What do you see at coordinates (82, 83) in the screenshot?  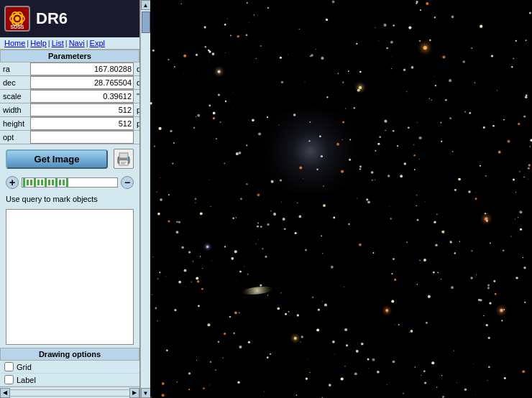 I see `param-input-dec` at bounding box center [82, 83].